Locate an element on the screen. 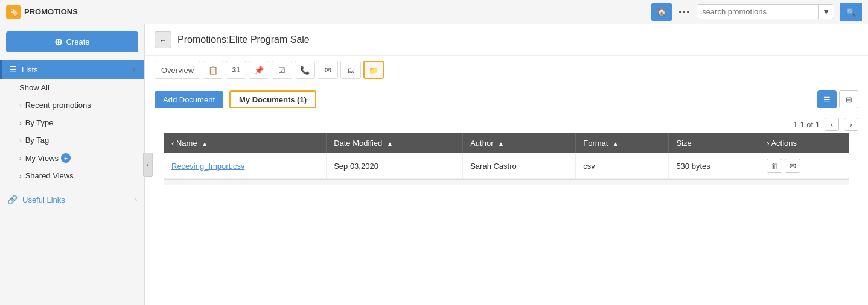 The image size is (868, 305). sidebar-item-useful-links: 🔗 Useful Links › is located at coordinates (72, 200).